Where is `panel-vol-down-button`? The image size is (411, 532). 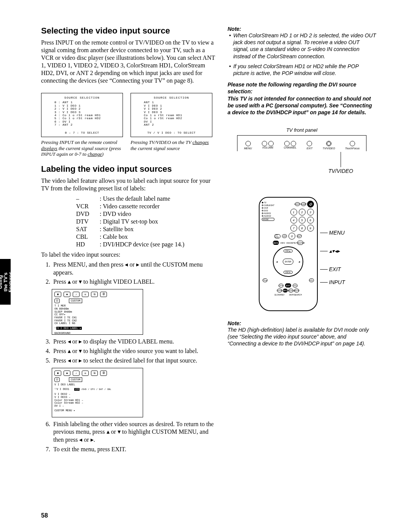
panel-vol-down-button is located at coordinates (264, 144).